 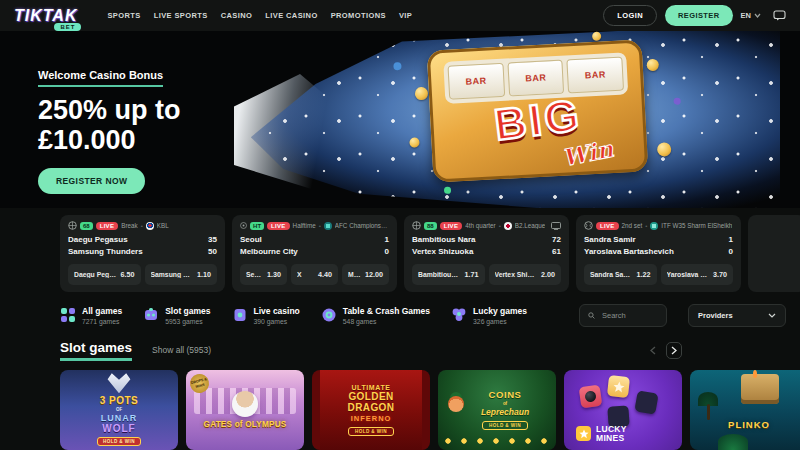 What do you see at coordinates (264, 274) in the screenshot?
I see `odds-button: Seoul 1.30` at bounding box center [264, 274].